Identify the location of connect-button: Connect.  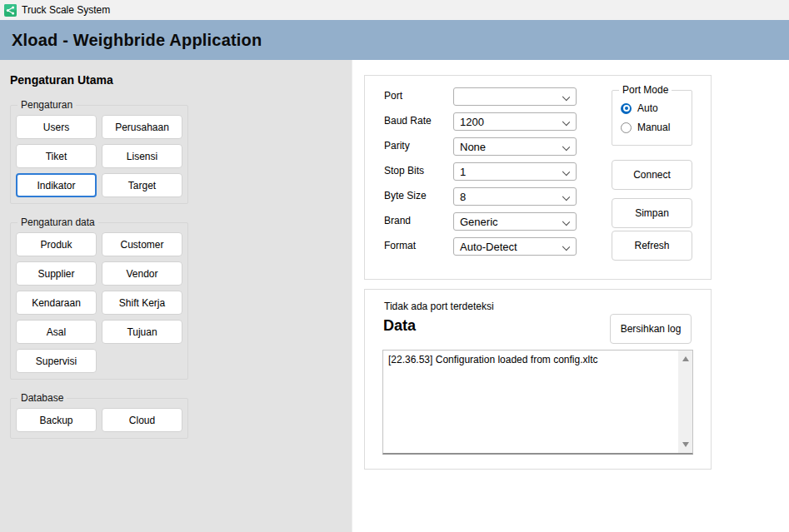
(652, 175).